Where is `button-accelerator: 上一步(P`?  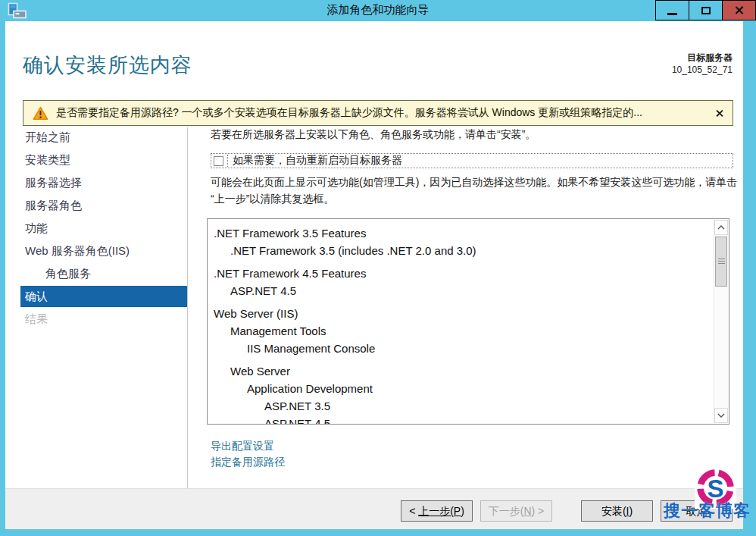
button-accelerator: 上一步(P is located at coordinates (439, 511).